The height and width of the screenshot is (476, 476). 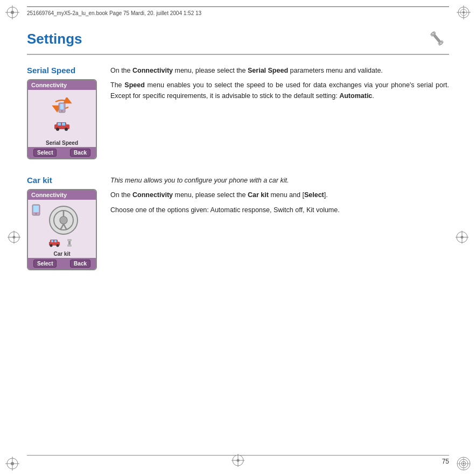 What do you see at coordinates (114, 13) in the screenshot?
I see `book-reference: 251669764_myX5-2a_lu_en.book Page 75 Mar…` at bounding box center [114, 13].